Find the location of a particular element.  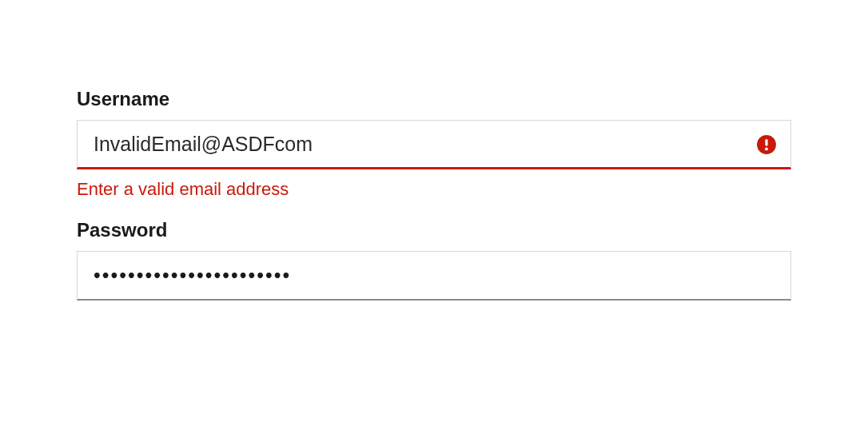

password-label: Password is located at coordinates (434, 230).